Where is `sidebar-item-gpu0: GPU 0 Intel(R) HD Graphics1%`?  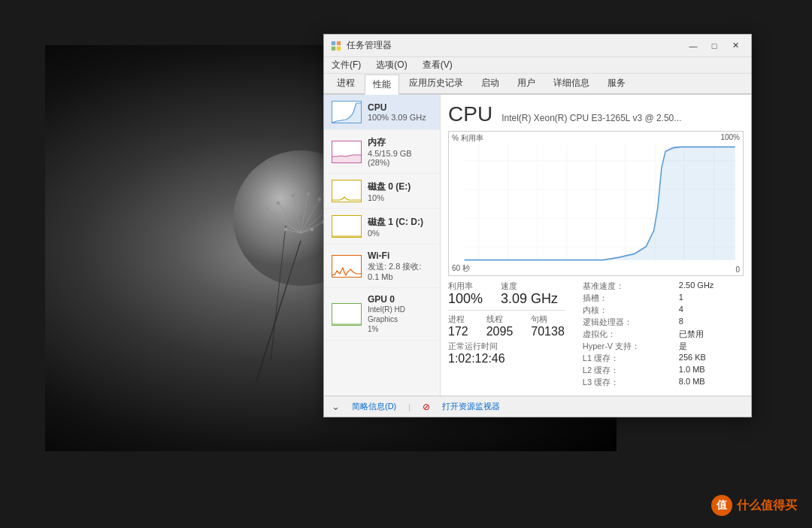
sidebar-item-gpu0: GPU 0 Intel(R) HD Graphics1% is located at coordinates (382, 314).